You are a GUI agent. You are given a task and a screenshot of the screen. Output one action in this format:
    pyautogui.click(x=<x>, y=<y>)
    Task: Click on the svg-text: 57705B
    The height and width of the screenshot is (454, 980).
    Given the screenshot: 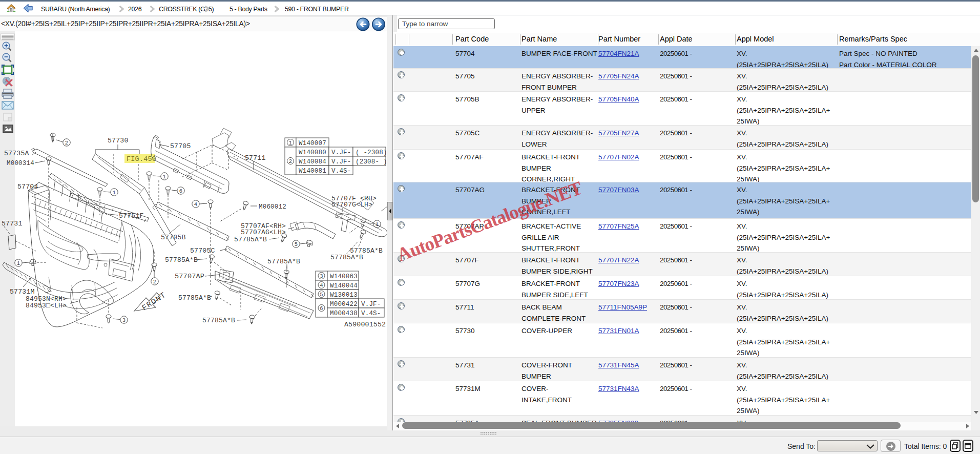 What is the action you would take?
    pyautogui.click(x=173, y=238)
    